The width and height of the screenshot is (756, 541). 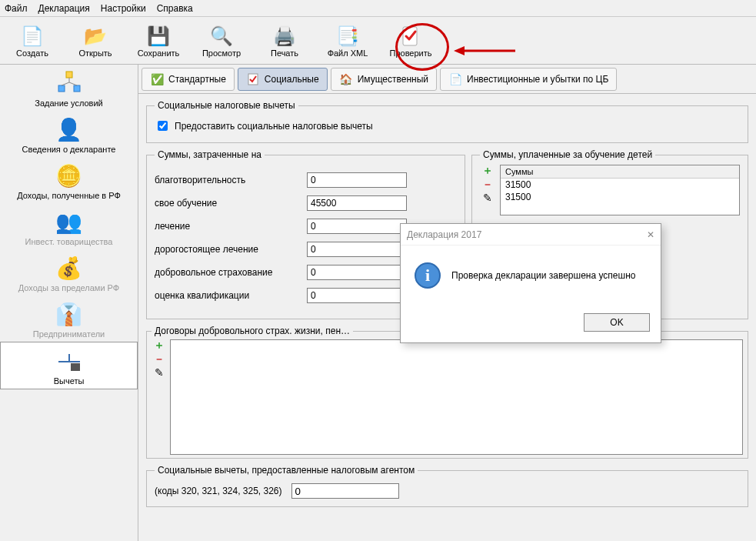 I want to click on sidebar-item-invest-partn: 👥 Инвест. товарищества, so click(x=69, y=226).